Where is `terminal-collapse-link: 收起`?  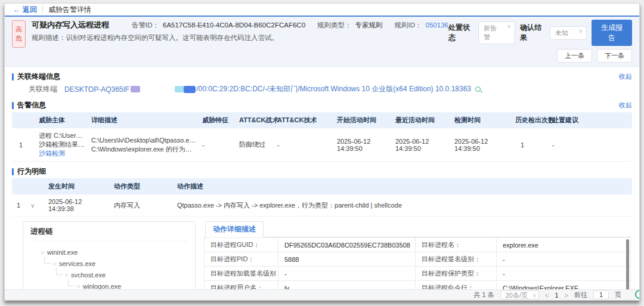 terminal-collapse-link: 收起 is located at coordinates (626, 76).